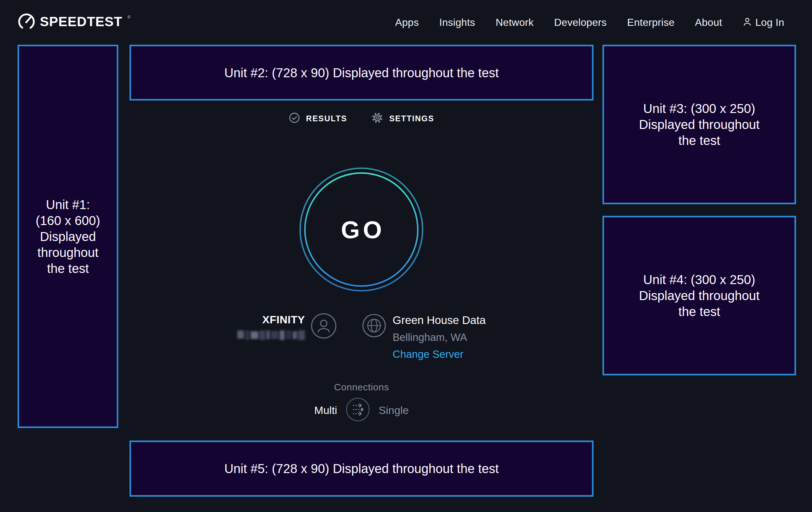 This screenshot has width=812, height=512. Describe the element at coordinates (377, 118) in the screenshot. I see `gear-icon` at that location.